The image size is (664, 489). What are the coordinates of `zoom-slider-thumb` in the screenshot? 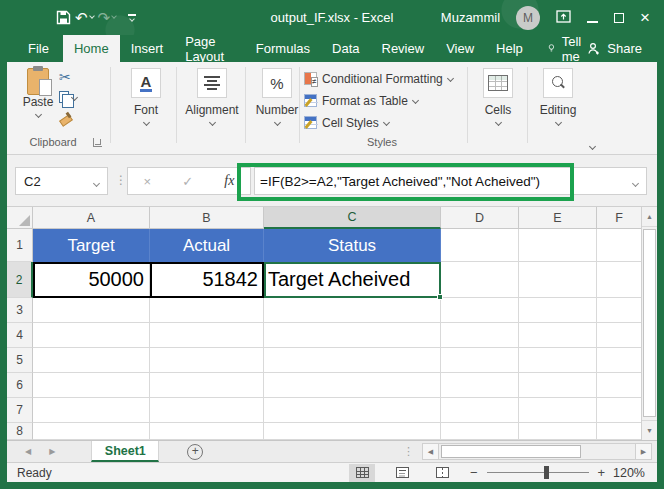 It's located at (546, 472).